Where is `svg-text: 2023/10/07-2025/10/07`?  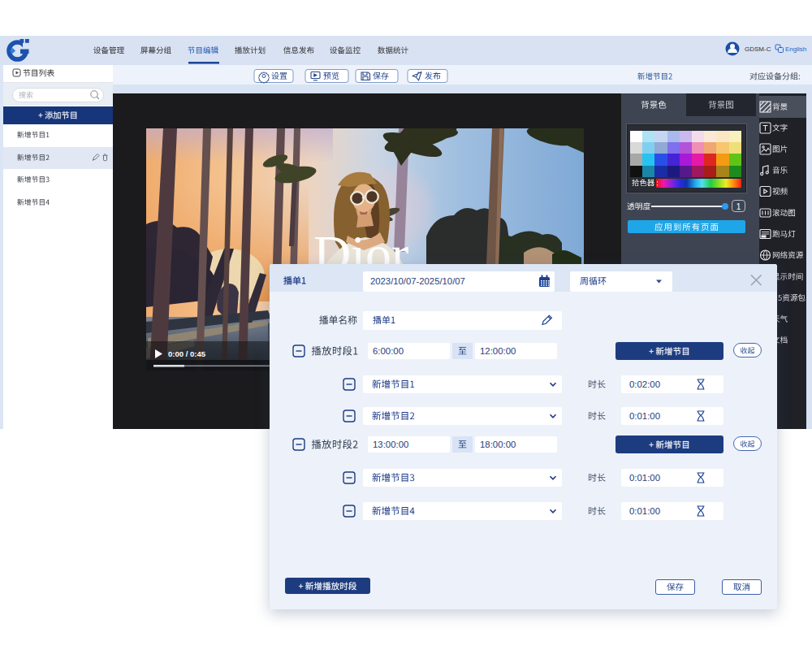
svg-text: 2023/10/07-2025/10/07 is located at coordinates (417, 281).